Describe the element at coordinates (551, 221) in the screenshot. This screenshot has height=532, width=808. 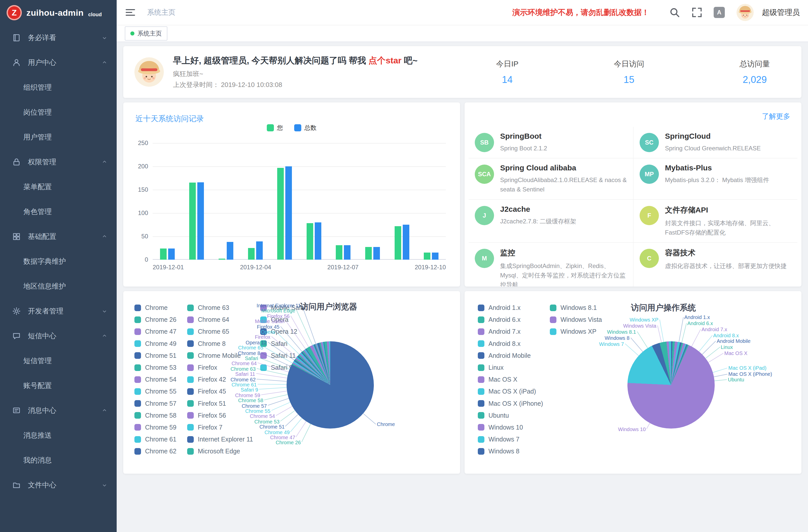
I see `feature-item: JJ2cacheJ2cache2.7.8: 二级缓存框架` at that location.